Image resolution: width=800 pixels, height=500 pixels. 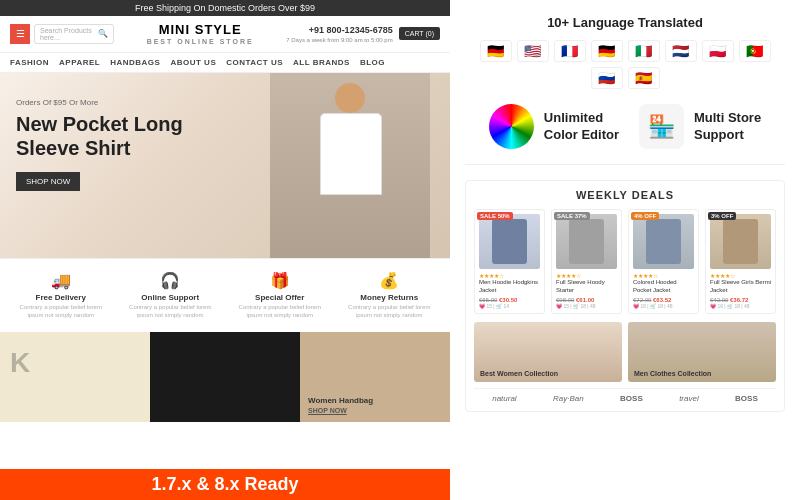 I want to click on flag-de: 🇩🇪, so click(x=496, y=51).